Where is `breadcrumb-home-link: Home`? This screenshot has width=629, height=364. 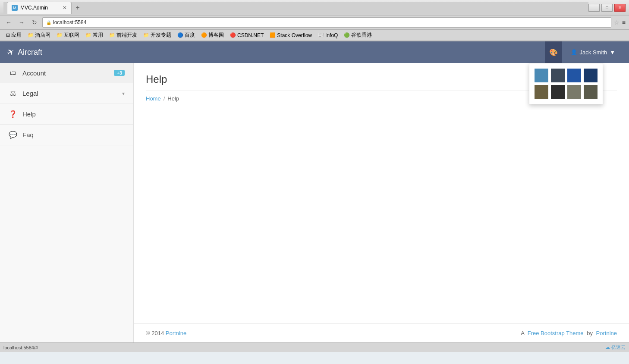 breadcrumb-home-link: Home is located at coordinates (154, 98).